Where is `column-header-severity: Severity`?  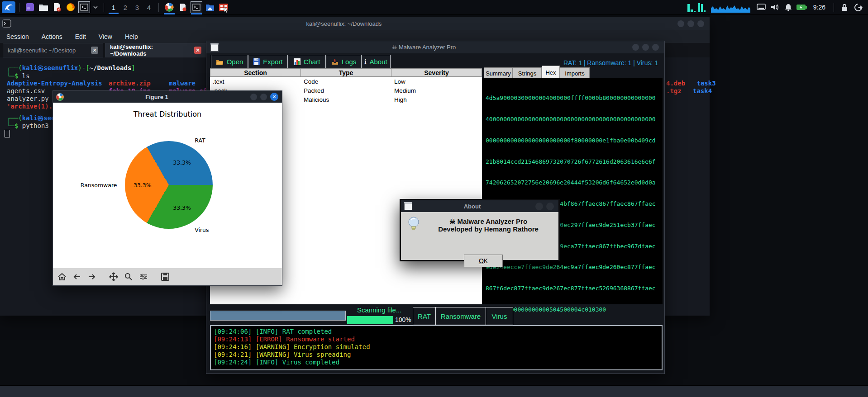
column-header-severity: Severity is located at coordinates (437, 72).